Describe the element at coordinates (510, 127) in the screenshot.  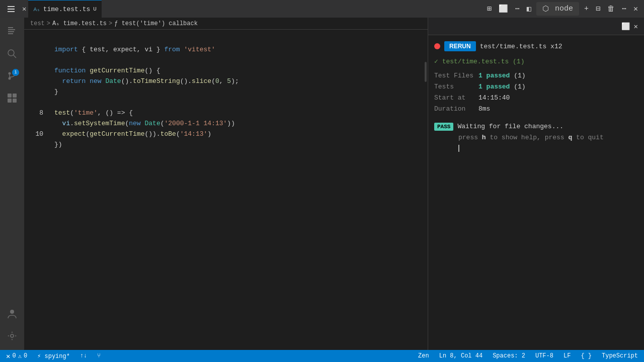
I see `waiting-message: Waiting for file changes...` at that location.